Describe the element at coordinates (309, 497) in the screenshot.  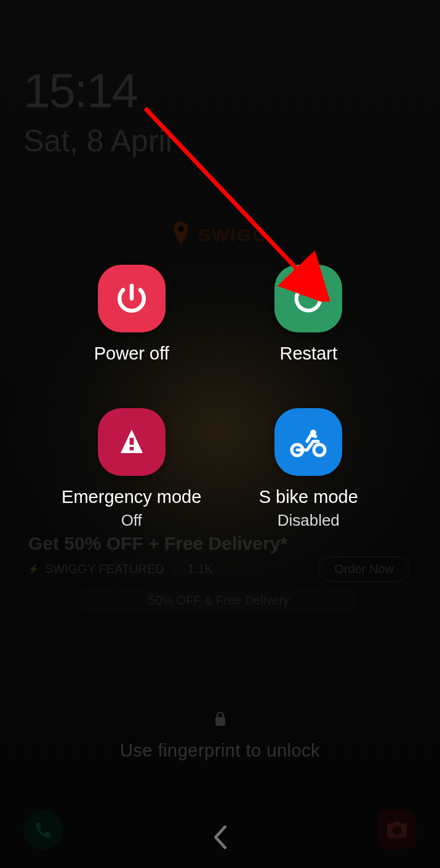
I see `sbike-label: S bike mode` at that location.